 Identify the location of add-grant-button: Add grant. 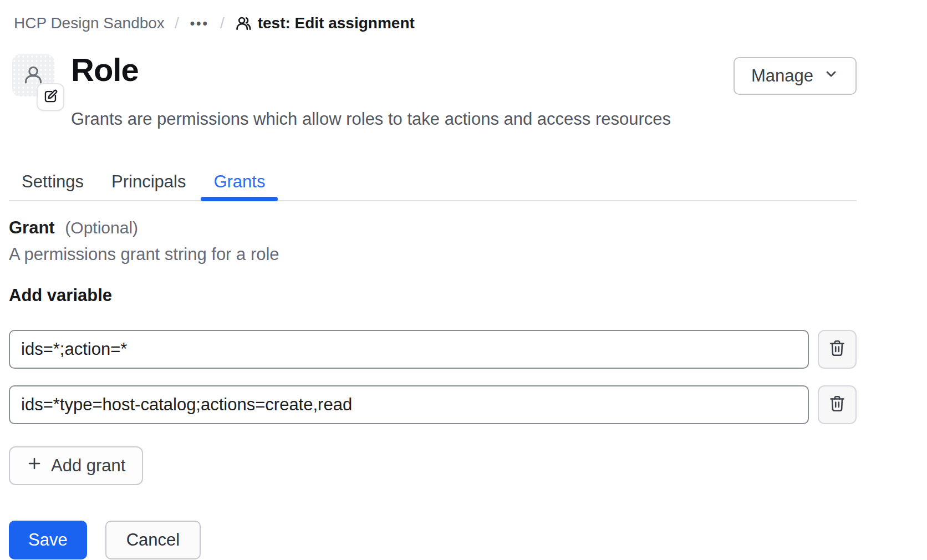
(76, 466).